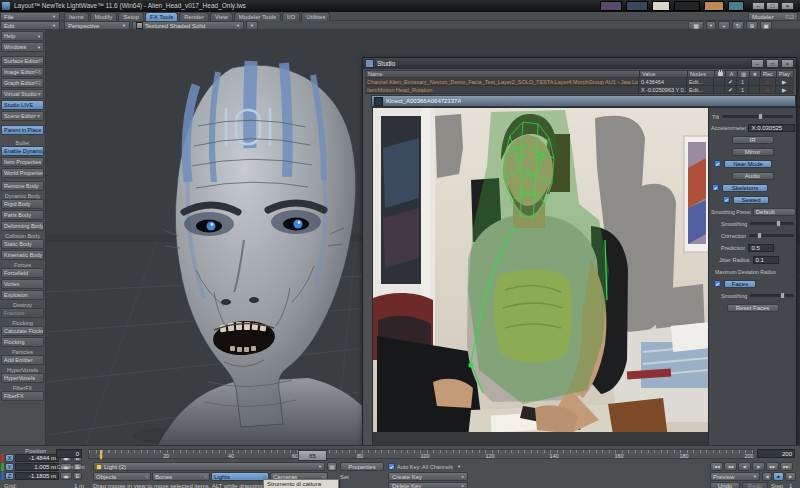 The width and height of the screenshot is (800, 488). What do you see at coordinates (37, 476) in the screenshot?
I see `z-position-field: -1.1805 m` at bounding box center [37, 476].